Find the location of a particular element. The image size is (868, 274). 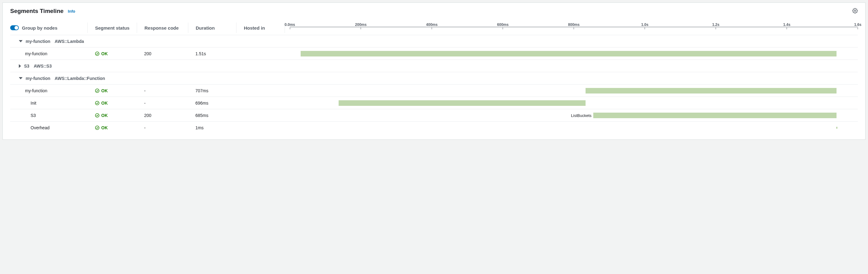

timeline-tick-label: 600ms is located at coordinates (503, 25).